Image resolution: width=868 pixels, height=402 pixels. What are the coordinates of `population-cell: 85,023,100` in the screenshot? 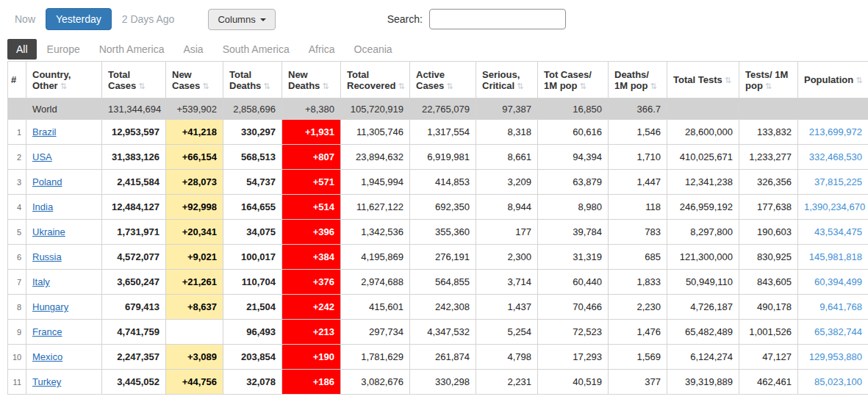 It's located at (833, 382).